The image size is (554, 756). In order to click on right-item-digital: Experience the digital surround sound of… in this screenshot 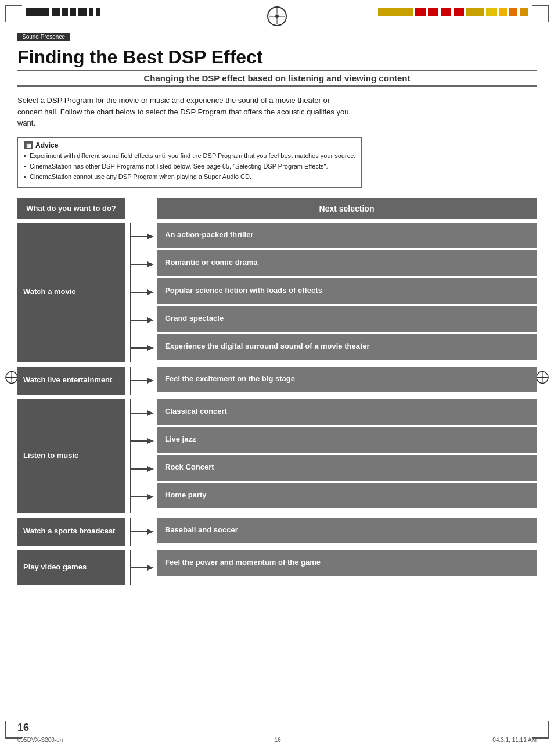, I will do `click(347, 347)`.